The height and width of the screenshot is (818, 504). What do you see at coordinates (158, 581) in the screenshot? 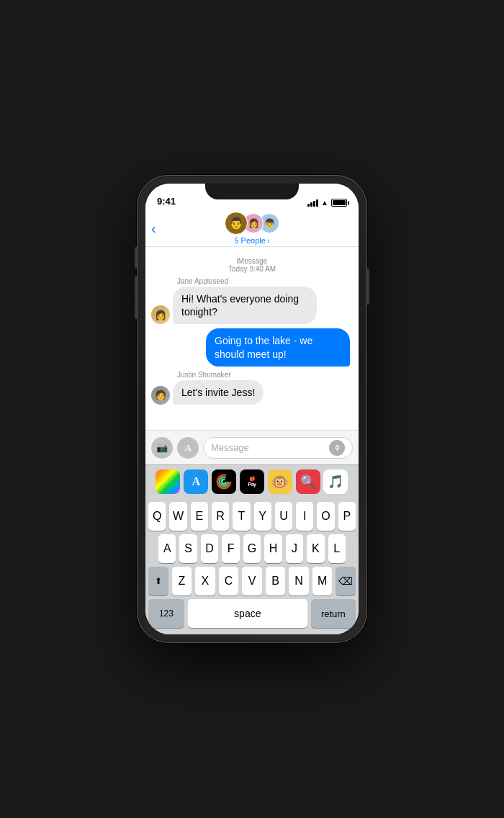
I see `shift-key: ⬆` at bounding box center [158, 581].